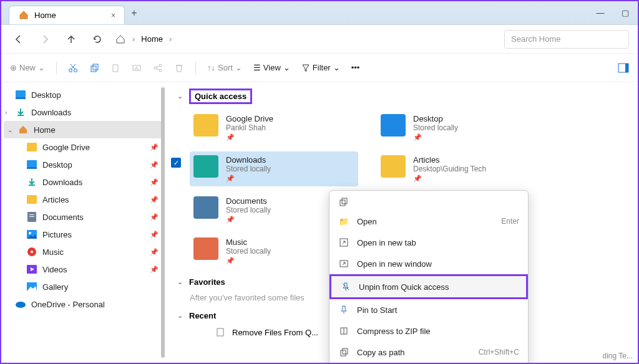  I want to click on tab-close-button: ×, so click(114, 15).